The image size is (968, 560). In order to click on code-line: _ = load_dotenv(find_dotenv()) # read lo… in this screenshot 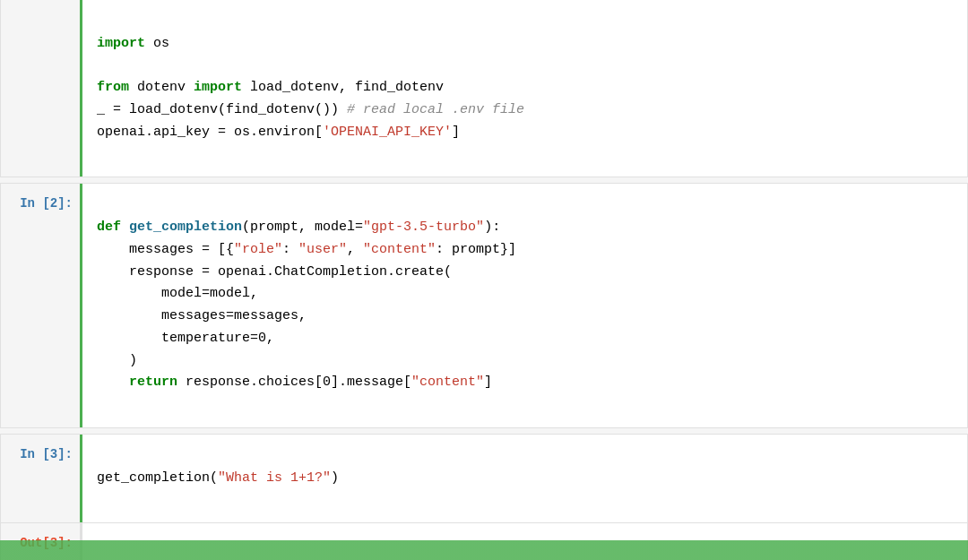, I will do `click(310, 109)`.